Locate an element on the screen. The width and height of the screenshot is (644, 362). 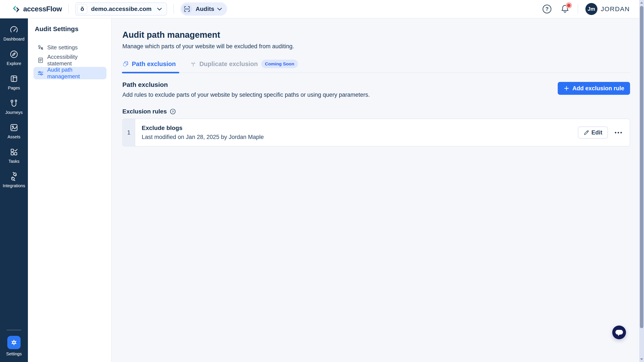
primary-nav-rail: Dashboard Explore Page is located at coordinates (14, 190).